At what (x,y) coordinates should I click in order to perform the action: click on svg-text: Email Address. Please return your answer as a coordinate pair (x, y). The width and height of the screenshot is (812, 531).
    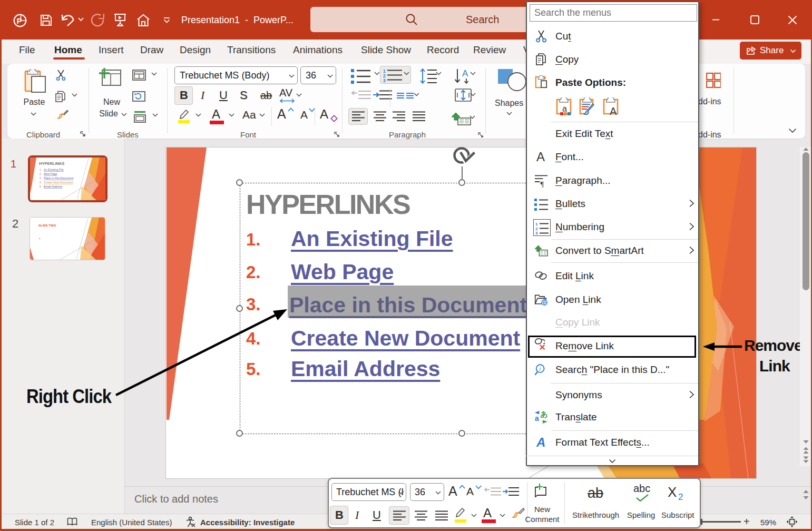
    Looking at the image, I should click on (53, 186).